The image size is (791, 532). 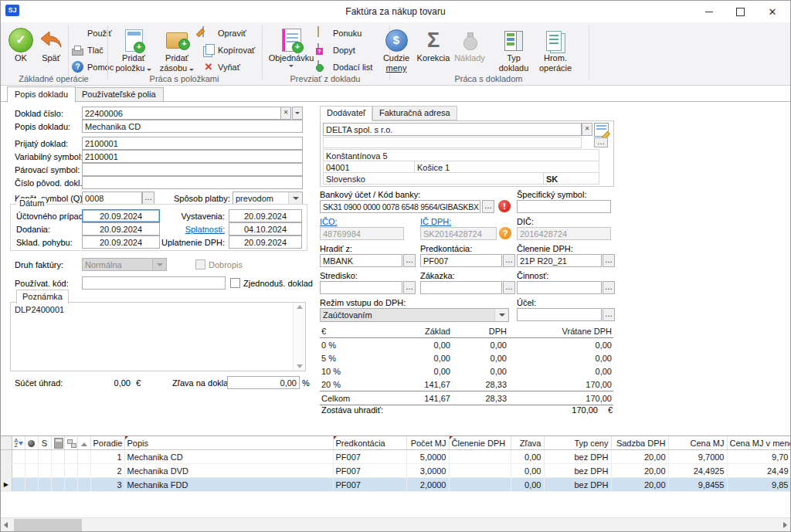 What do you see at coordinates (564, 207) in the screenshot?
I see `specific-symbol-field` at bounding box center [564, 207].